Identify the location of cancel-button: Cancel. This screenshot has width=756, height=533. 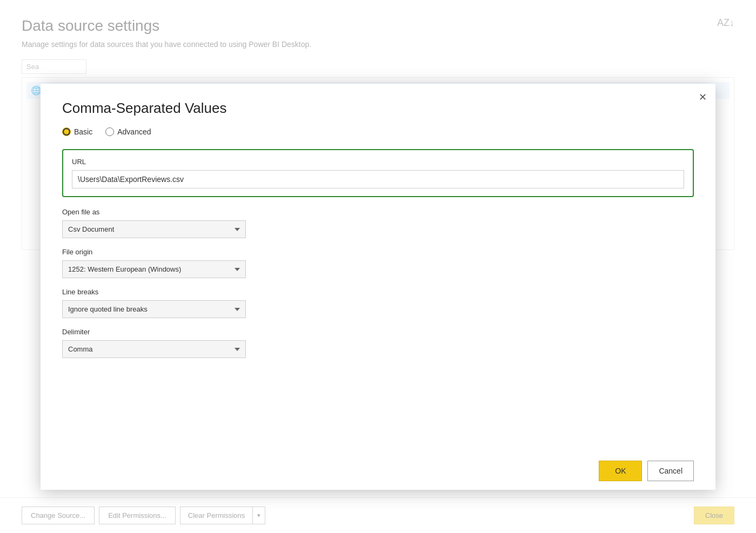
(671, 471).